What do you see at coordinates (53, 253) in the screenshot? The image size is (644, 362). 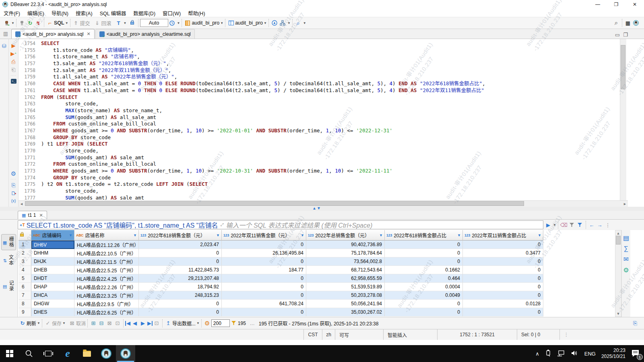 I see `grid-cell: DHHM` at bounding box center [53, 253].